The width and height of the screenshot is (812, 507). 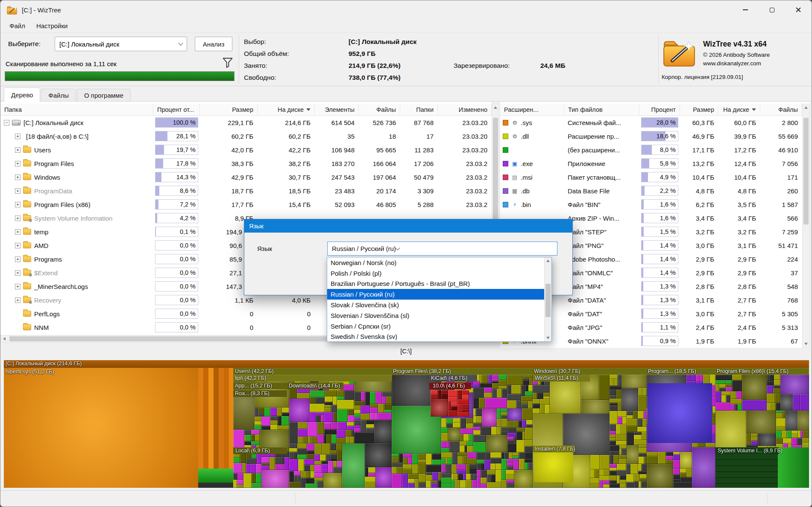 What do you see at coordinates (465, 109) in the screenshot?
I see `tree-column-header: Изменено` at bounding box center [465, 109].